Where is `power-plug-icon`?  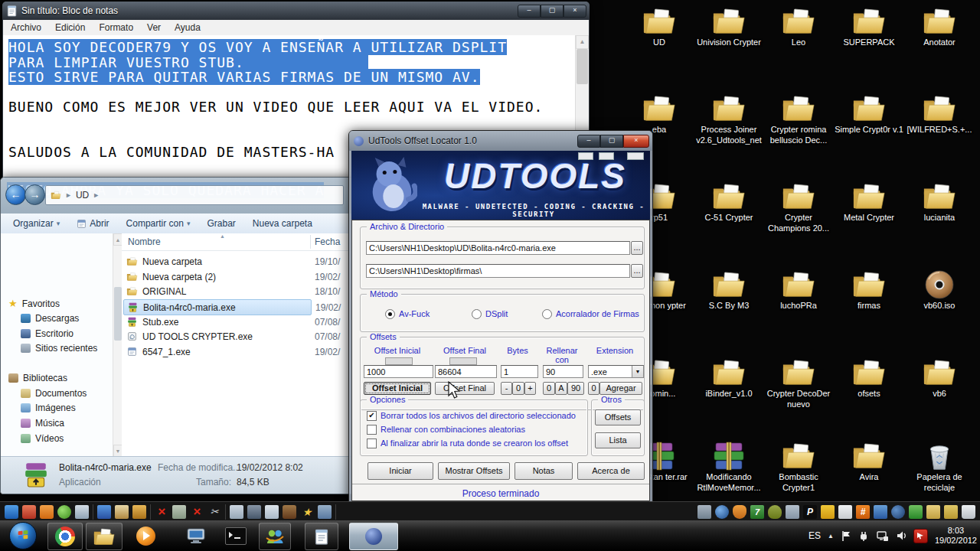 power-plug-icon is located at coordinates (864, 536).